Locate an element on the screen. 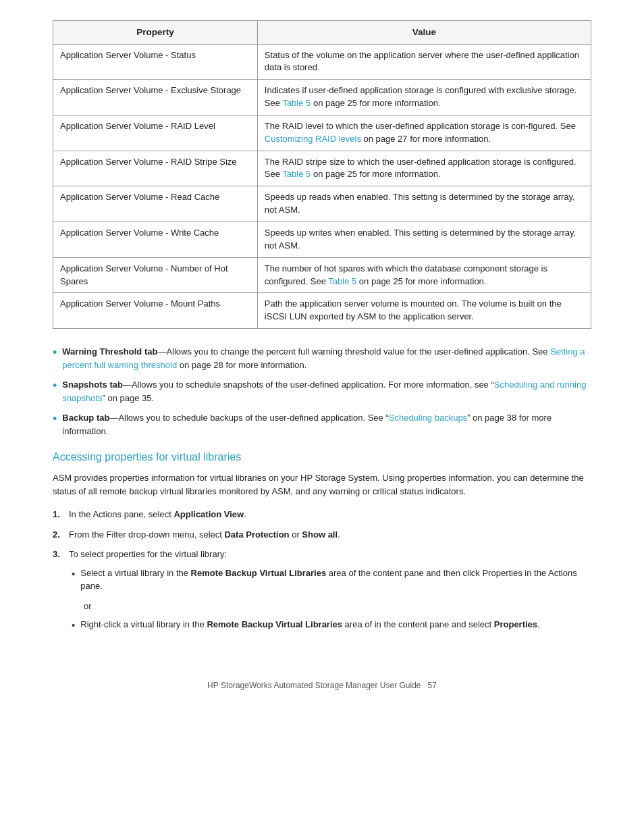 This screenshot has height=834, width=644. table-row: Application Server Volume - Write CacheS… is located at coordinates (323, 240).